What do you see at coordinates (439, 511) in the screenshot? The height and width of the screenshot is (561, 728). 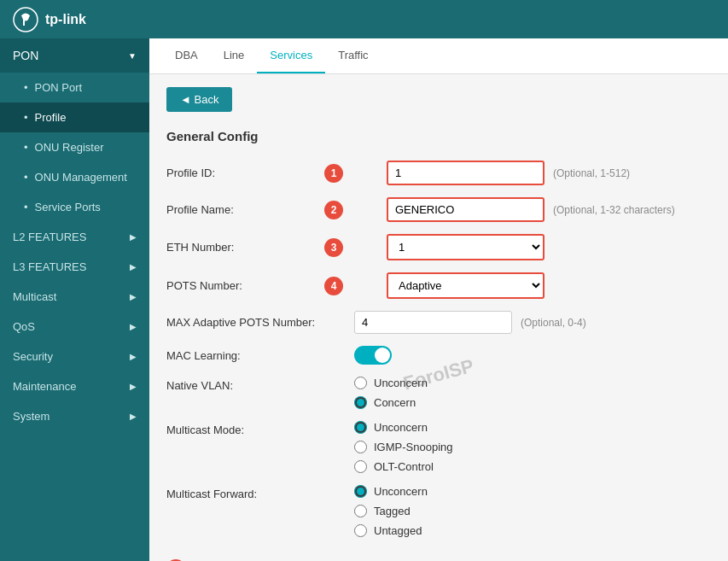 I see `multicast-forward-row: Multicast Forward: Unconcern Tagged U` at bounding box center [439, 511].